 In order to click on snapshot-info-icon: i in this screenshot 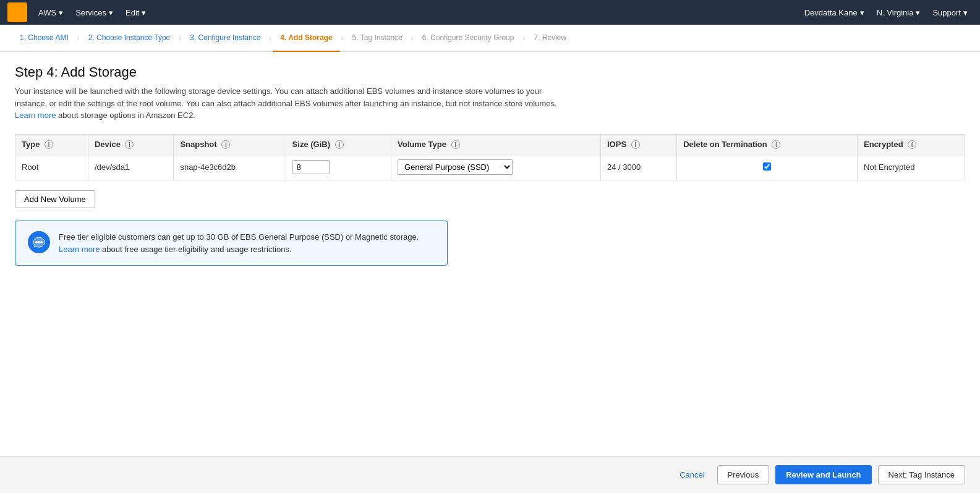, I will do `click(226, 145)`.